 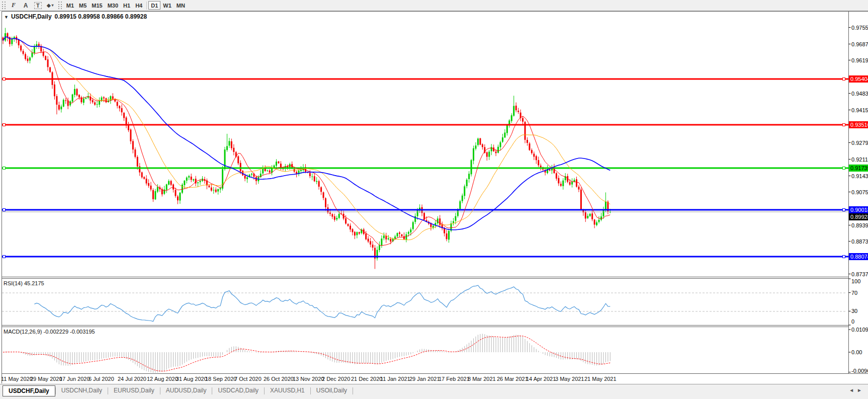 What do you see at coordinates (858, 151) in the screenshot?
I see `price-axis-ticks: 0.975500.968700.961900.948300.941500.927…` at bounding box center [858, 151].